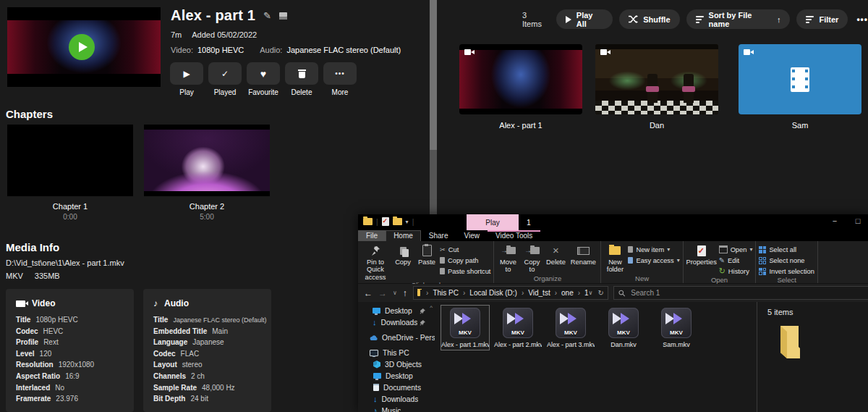 The width and height of the screenshot is (868, 412). Describe the element at coordinates (567, 293) in the screenshot. I see `breadcrumb-one: one` at that location.